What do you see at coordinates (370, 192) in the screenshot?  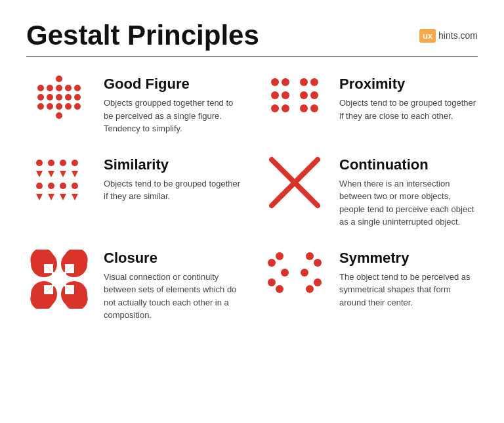 I see `principle-continuation: Continuation When there is an intersecti…` at bounding box center [370, 192].